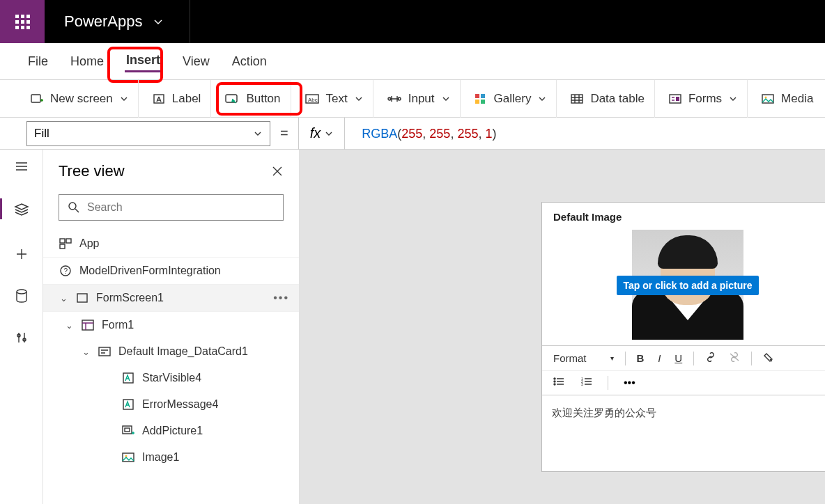 Image resolution: width=825 pixels, height=504 pixels. I want to click on ribbon-new-screen: New screen, so click(79, 99).